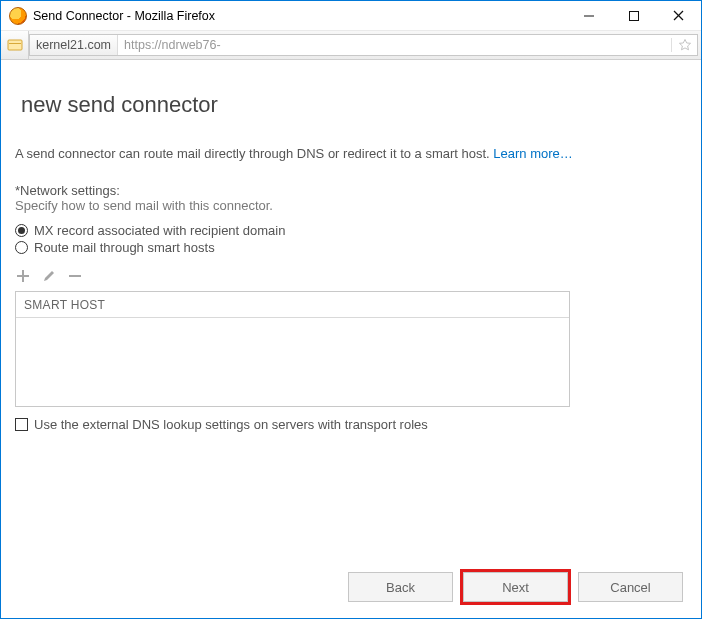 This screenshot has width=702, height=619. What do you see at coordinates (394, 45) in the screenshot?
I see `address-url-text: https://ndrweb76-` at bounding box center [394, 45].